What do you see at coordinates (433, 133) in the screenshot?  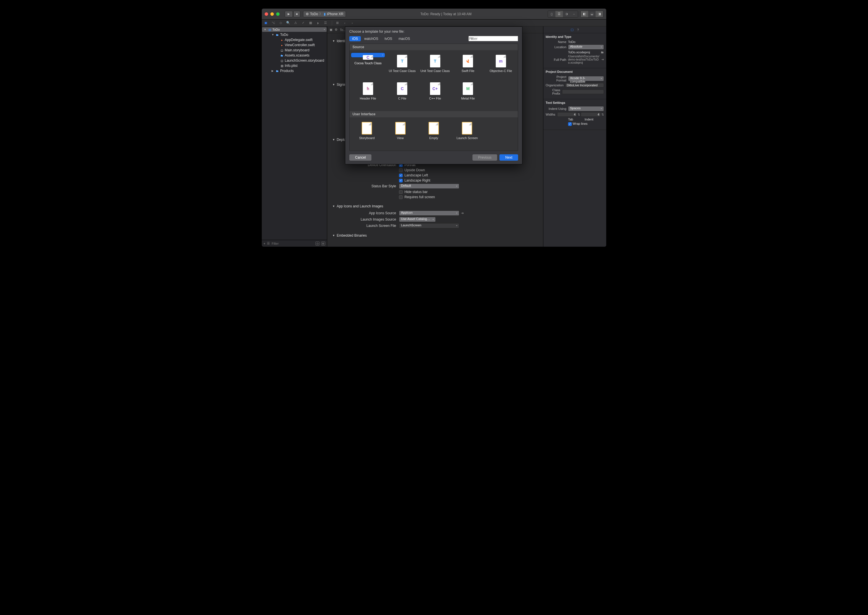 I see `template-item: Empty` at bounding box center [433, 133].